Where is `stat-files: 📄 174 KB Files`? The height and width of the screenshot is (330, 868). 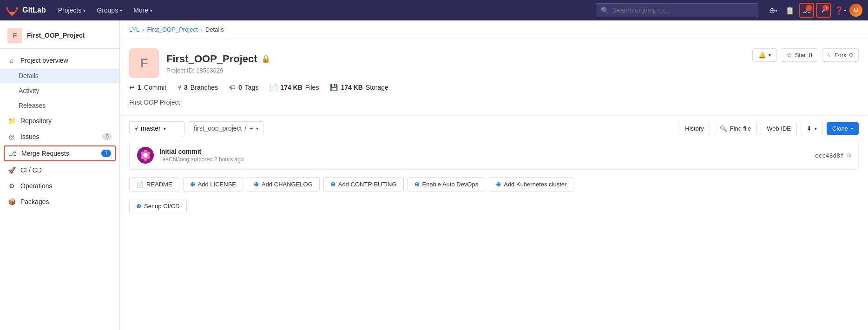 stat-files: 📄 174 KB Files is located at coordinates (294, 87).